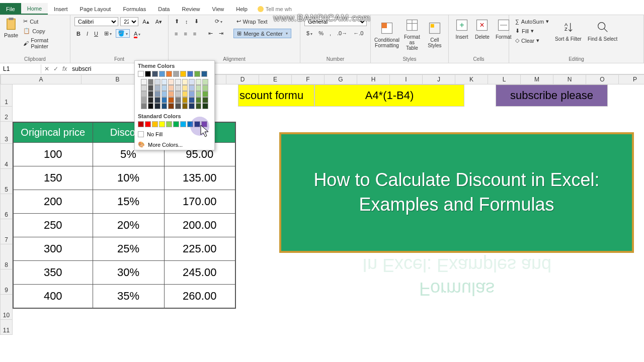 This screenshot has height=362, width=644. I want to click on row-header-10: 10, so click(6, 307).